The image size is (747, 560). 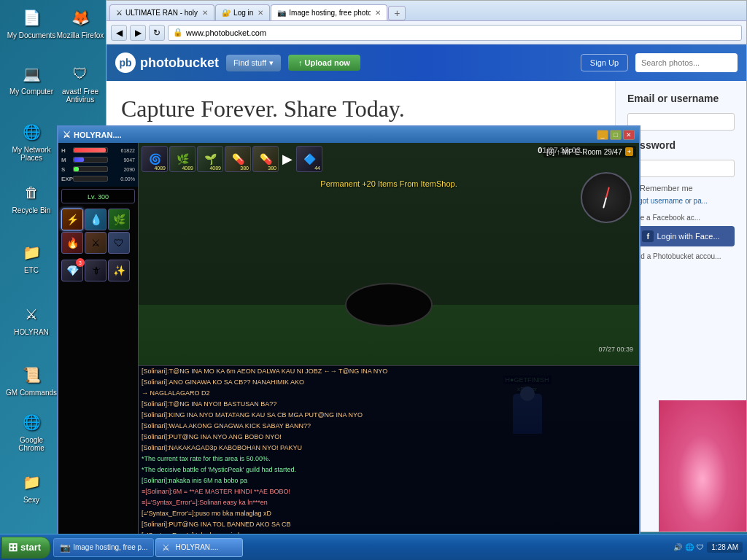 What do you see at coordinates (389, 448) in the screenshot?
I see `chat-line: [Solinari]:NAKAKAGAD3p KABOBOHAN NYO! PA…` at bounding box center [389, 448].